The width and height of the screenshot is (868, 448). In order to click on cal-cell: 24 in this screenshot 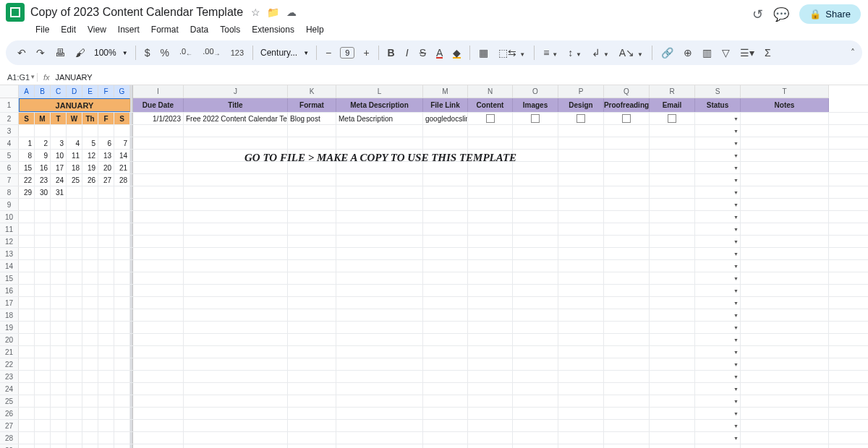, I will do `click(59, 180)`.